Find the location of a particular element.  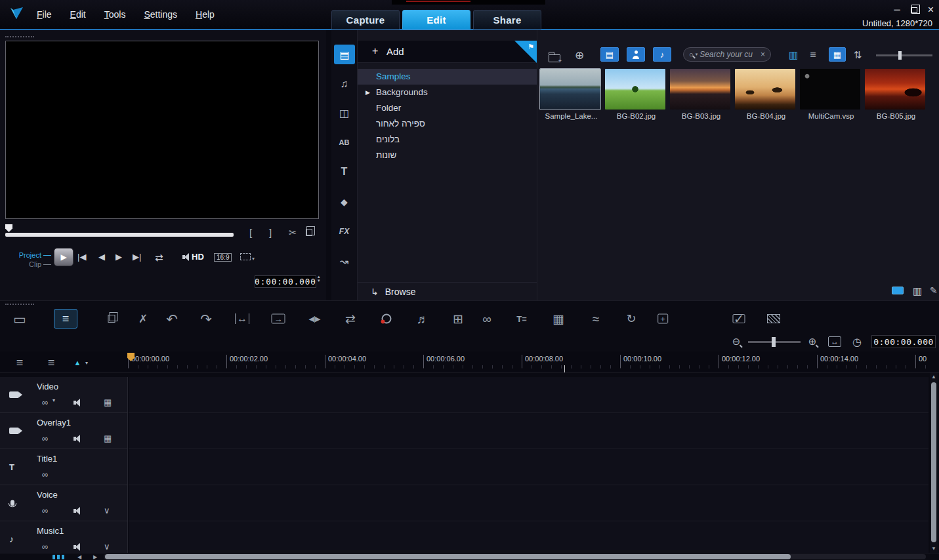

track-header-video: Video ∞ ▾ ▦ is located at coordinates (64, 395).